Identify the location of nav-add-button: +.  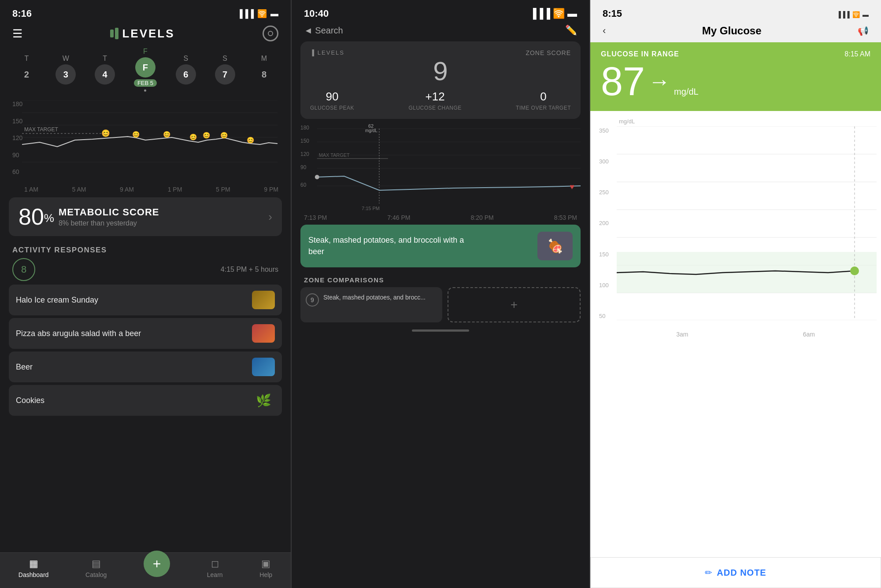
(157, 564).